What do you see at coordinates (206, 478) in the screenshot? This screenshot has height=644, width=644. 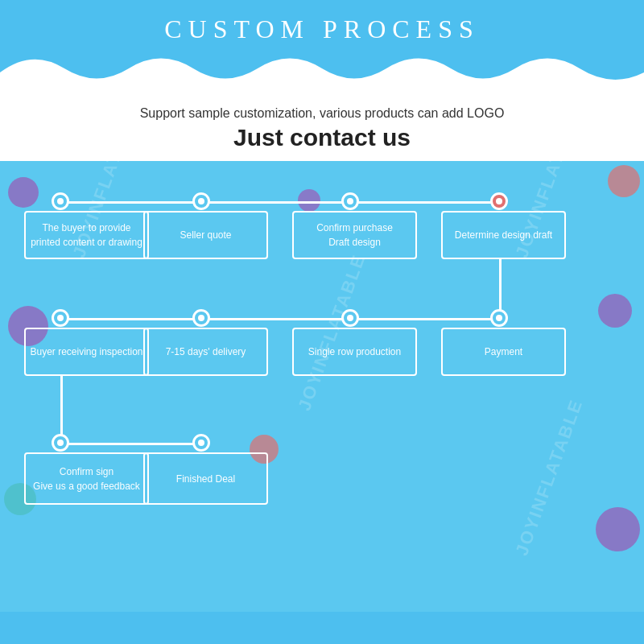 I see `box-step10: Finished Deal` at bounding box center [206, 478].